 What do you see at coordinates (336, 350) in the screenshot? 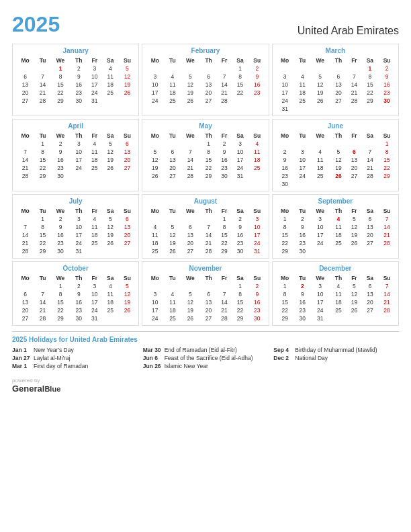
I see `holiday-name: Birthday of Muhammad (Mawlid)` at bounding box center [336, 350].